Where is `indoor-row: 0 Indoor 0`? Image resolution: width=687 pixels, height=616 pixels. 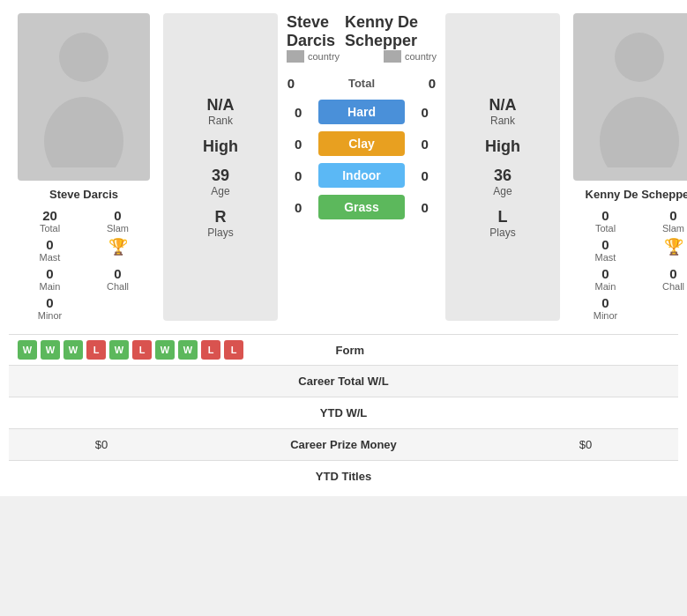 indoor-row: 0 Indoor 0 is located at coordinates (362, 175).